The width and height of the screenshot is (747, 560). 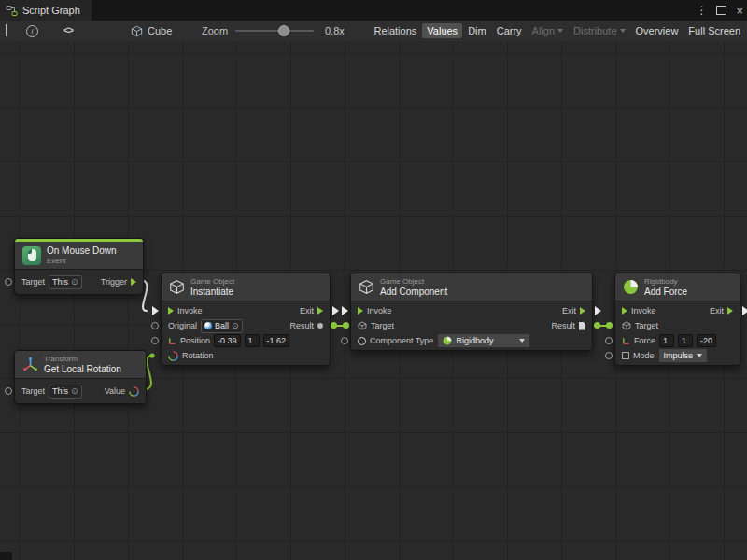 What do you see at coordinates (11, 11) in the screenshot?
I see `script-graph-icon` at bounding box center [11, 11].